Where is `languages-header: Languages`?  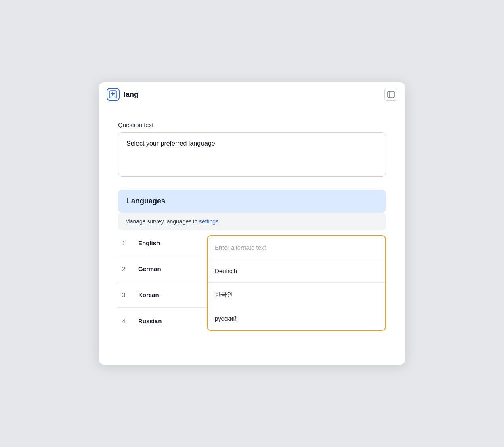
languages-header: Languages is located at coordinates (252, 201).